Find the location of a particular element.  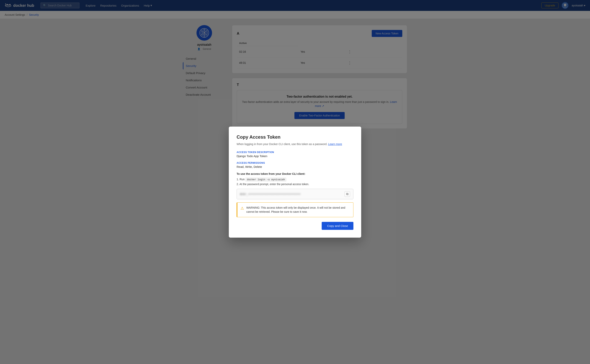

modal-learn-more-link: Learn more is located at coordinates (335, 144).